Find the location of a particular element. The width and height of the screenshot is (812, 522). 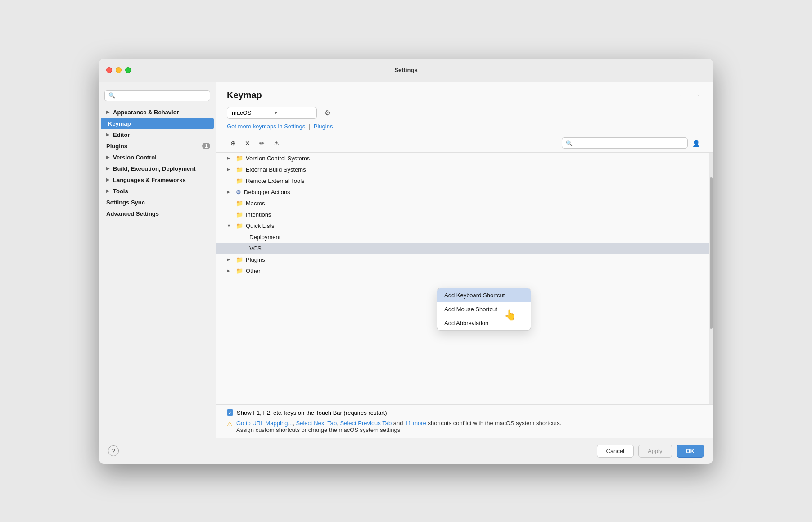

scrollbar-thumb is located at coordinates (711, 253).